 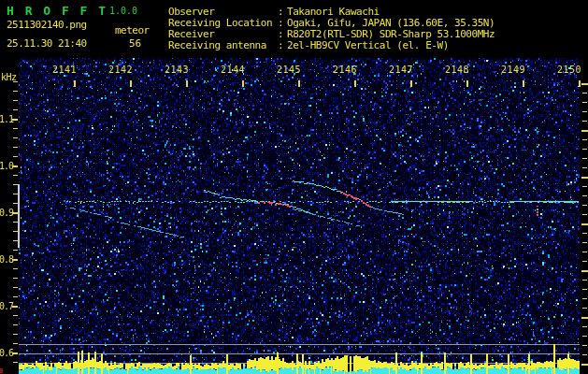 What do you see at coordinates (123, 11) in the screenshot?
I see `app-version: 1.0.0` at bounding box center [123, 11].